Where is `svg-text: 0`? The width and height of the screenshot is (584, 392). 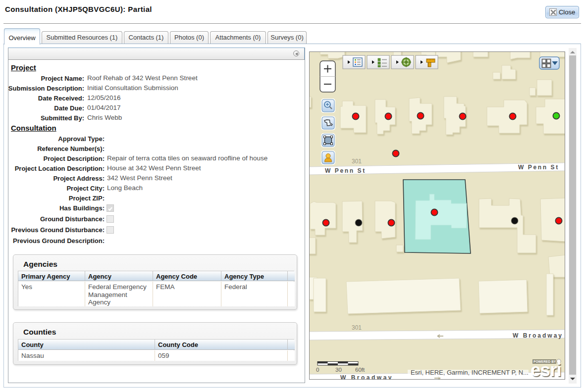 svg-text: 0 is located at coordinates (318, 370).